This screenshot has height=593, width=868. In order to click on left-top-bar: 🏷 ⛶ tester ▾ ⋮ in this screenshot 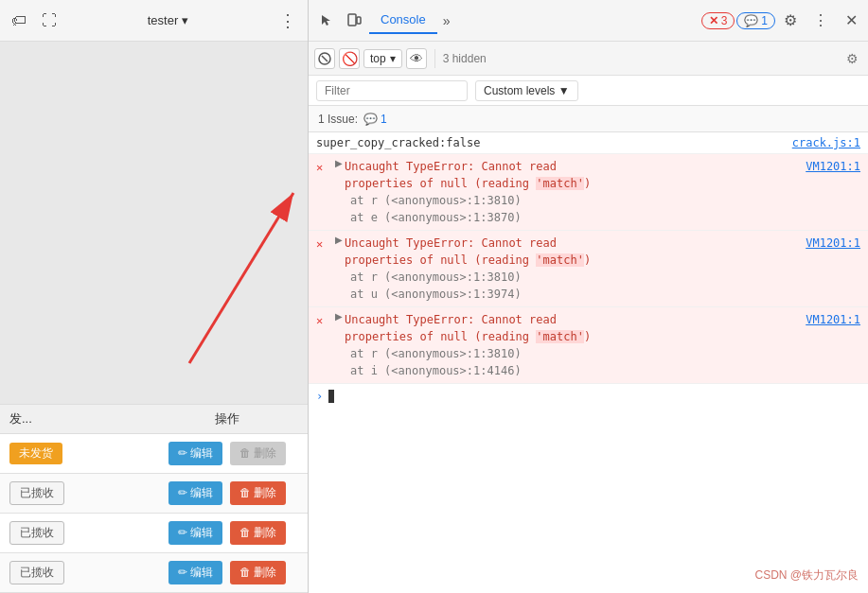, I will do `click(153, 21)`.